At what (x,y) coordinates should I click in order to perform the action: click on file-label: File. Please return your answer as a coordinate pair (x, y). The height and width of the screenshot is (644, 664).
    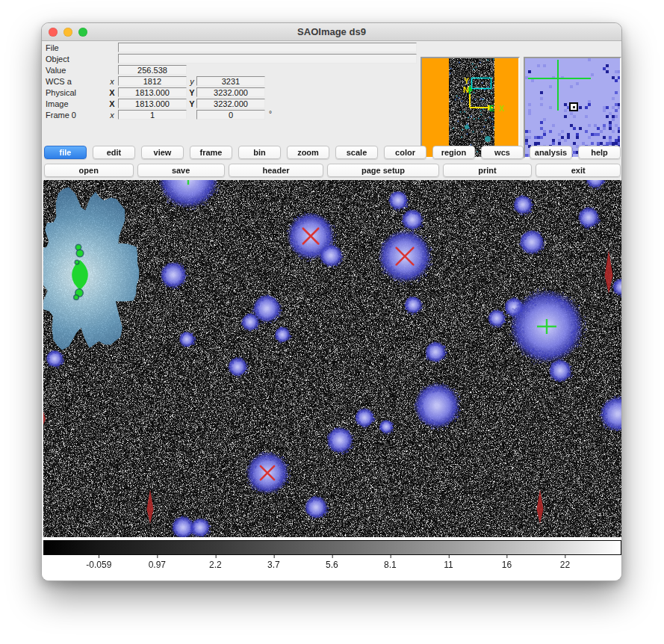
    Looking at the image, I should click on (52, 48).